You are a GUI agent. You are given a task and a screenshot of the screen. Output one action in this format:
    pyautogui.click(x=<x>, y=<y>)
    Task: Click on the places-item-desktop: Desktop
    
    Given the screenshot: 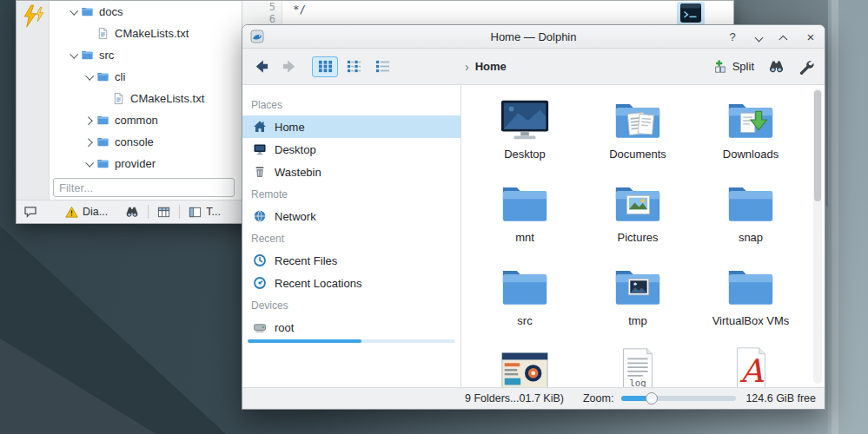 What is the action you would take?
    pyautogui.click(x=351, y=149)
    